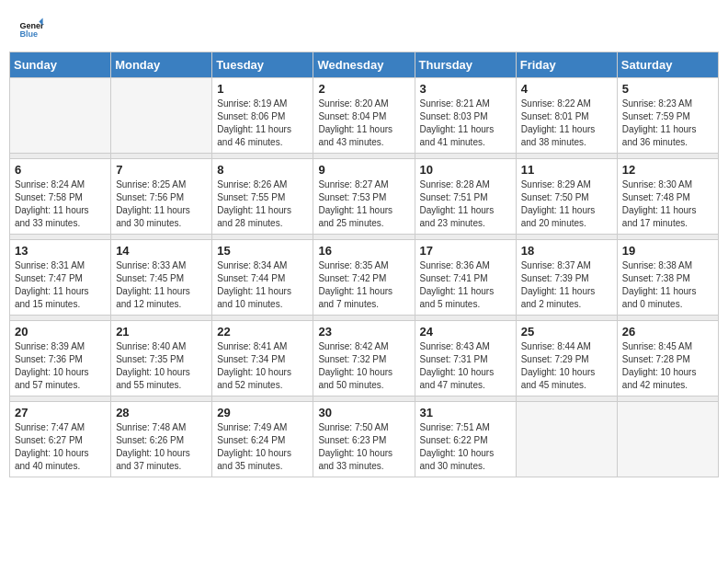  What do you see at coordinates (364, 447) in the screenshot?
I see `day-info: Sunrise: 7:50 AMSunset: 6:23 PMDaylight:…` at bounding box center [364, 447].